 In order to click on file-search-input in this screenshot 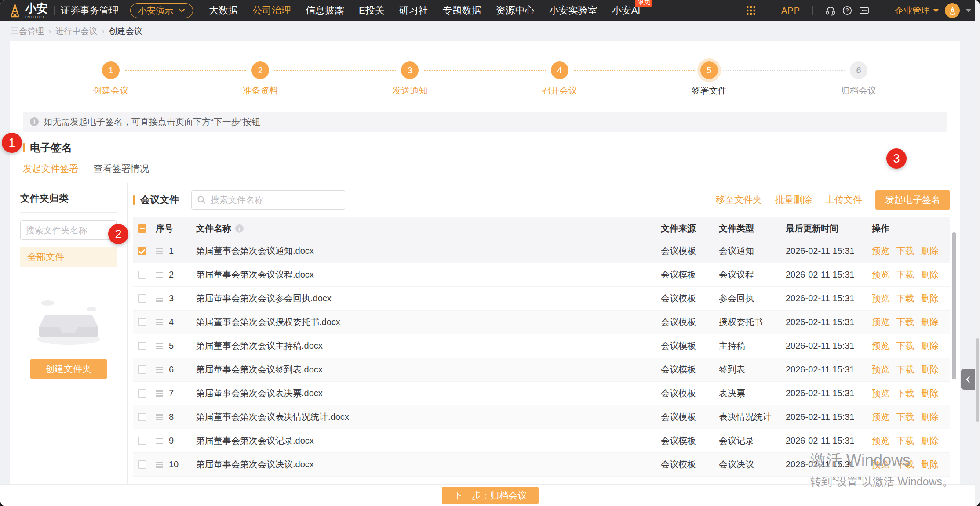, I will do `click(274, 200)`.